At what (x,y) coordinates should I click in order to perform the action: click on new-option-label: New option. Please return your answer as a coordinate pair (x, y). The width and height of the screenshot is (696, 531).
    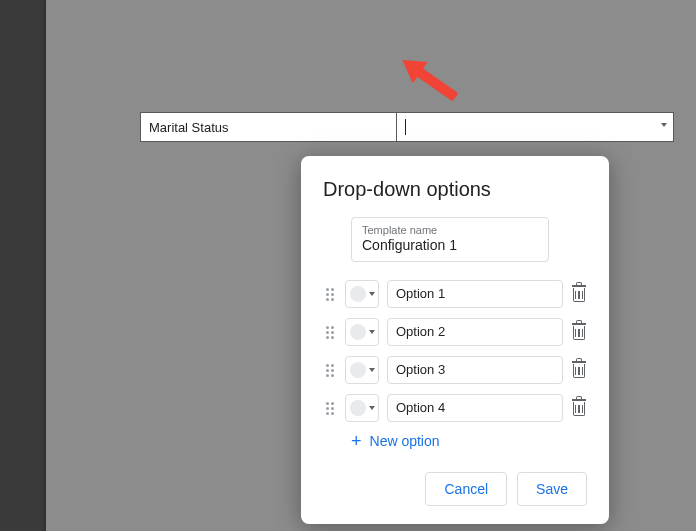
    Looking at the image, I should click on (405, 441).